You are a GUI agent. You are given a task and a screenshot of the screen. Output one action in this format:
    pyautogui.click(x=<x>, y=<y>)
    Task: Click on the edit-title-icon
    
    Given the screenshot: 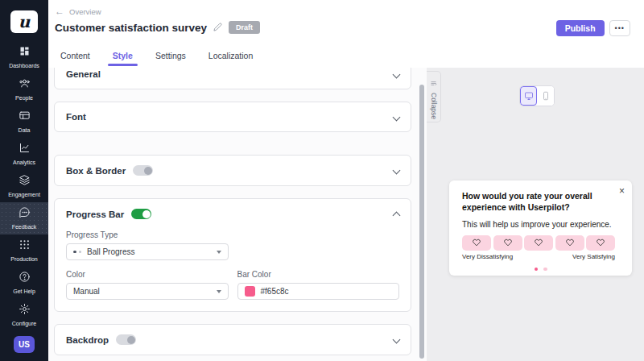 What is the action you would take?
    pyautogui.click(x=217, y=27)
    